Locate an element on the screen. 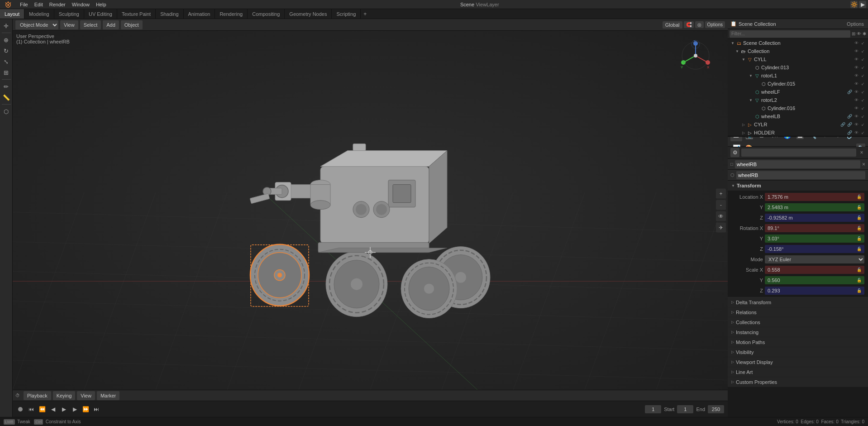 The height and width of the screenshot is (426, 868). scale-z-field: 0.293 🔓 is located at coordinates (815, 291).